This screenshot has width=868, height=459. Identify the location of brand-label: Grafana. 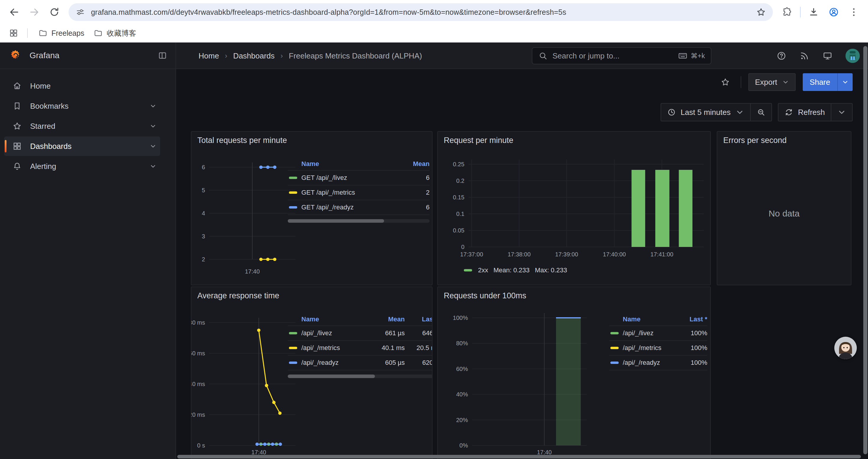
(90, 56).